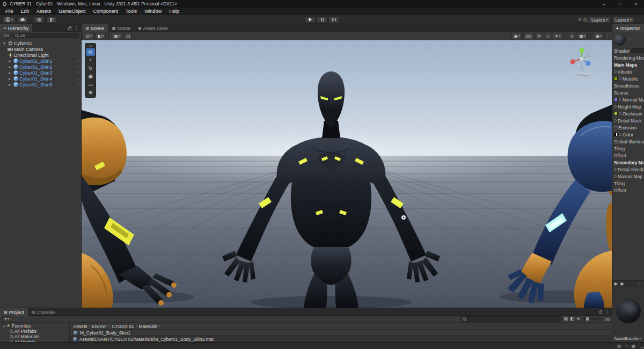  What do you see at coordinates (123, 326) in the screenshot?
I see `breadcrumb-cyber01: CYBER 01` at bounding box center [123, 326].